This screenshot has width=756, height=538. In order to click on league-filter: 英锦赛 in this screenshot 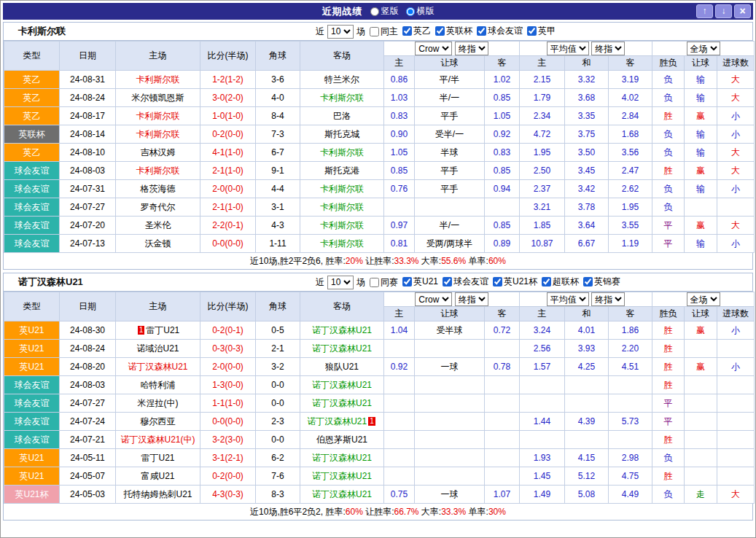, I will do `click(602, 281)`.